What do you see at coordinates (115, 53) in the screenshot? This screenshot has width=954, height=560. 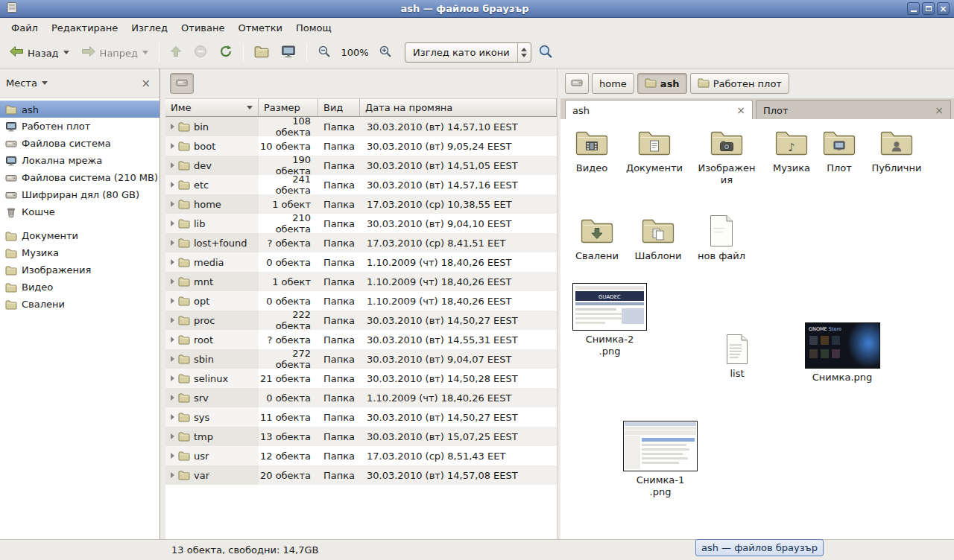 I see `forward-button: Напред` at bounding box center [115, 53].